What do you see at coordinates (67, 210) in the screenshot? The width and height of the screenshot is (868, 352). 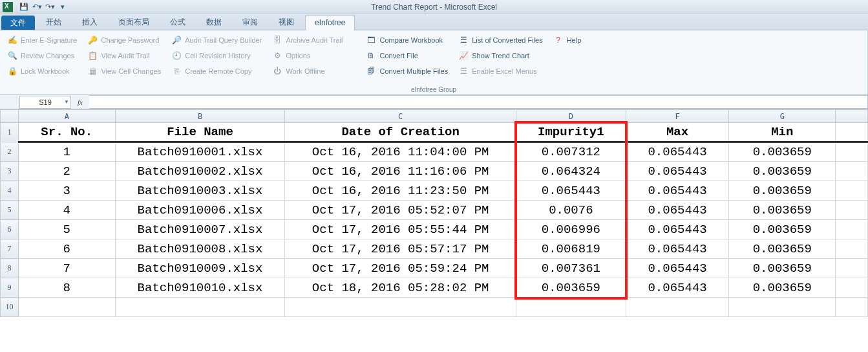 I see `cell: 4` at bounding box center [67, 210].